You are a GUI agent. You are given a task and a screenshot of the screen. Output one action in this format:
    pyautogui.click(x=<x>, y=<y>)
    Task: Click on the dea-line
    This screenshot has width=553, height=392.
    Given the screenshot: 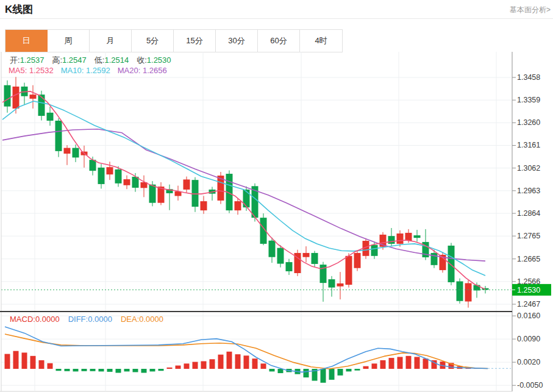 What is the action you would take?
    pyautogui.click(x=246, y=351)
    